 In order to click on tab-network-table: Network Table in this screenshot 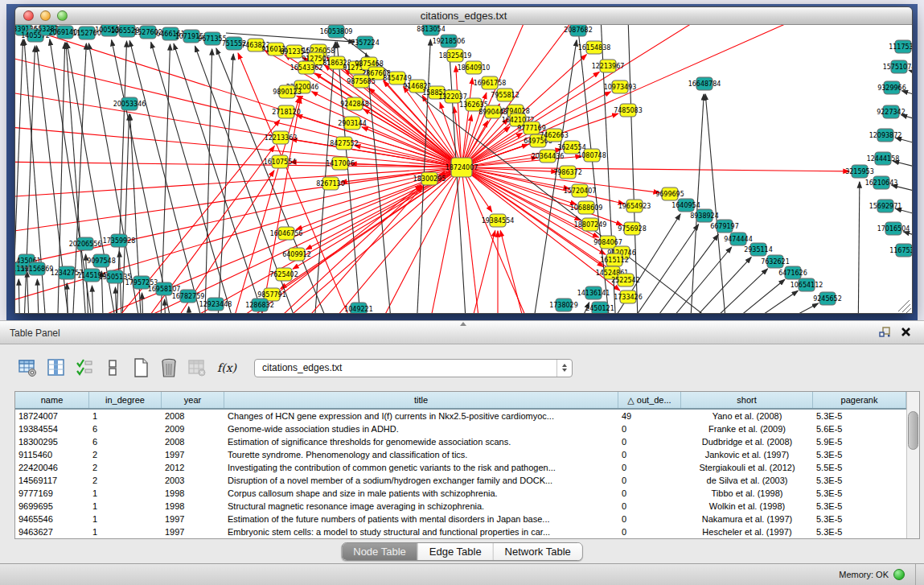, I will do `click(538, 552)`.